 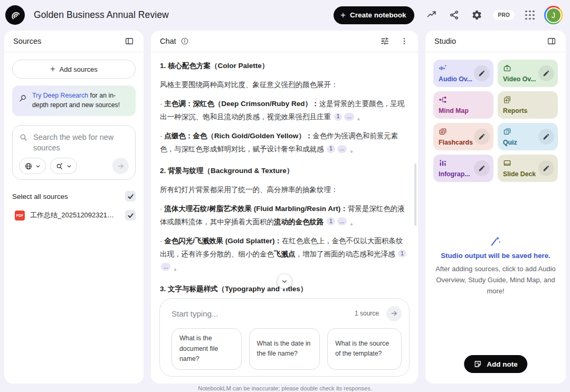 I want to click on studio-tile-flashcards: Flashcards, so click(x=463, y=137).